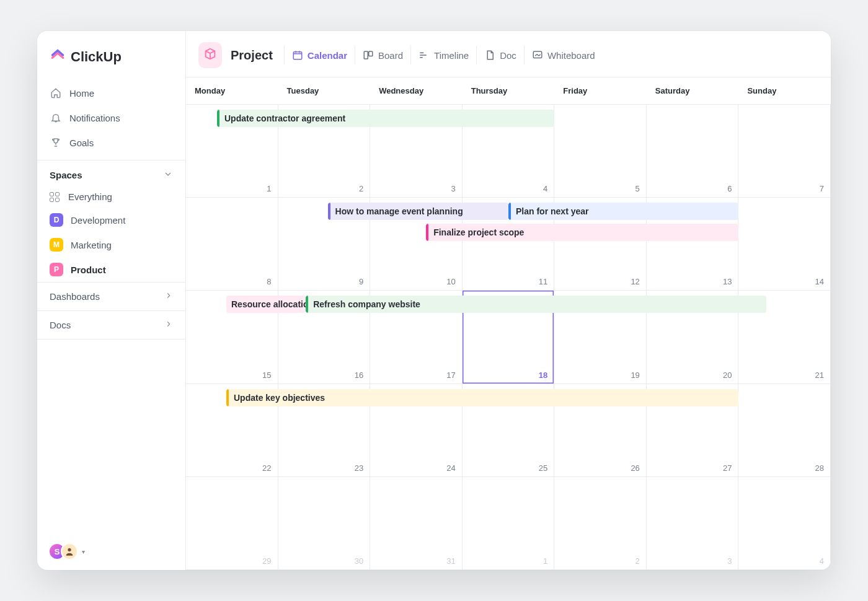 This screenshot has width=868, height=601. I want to click on date-number: 18, so click(543, 375).